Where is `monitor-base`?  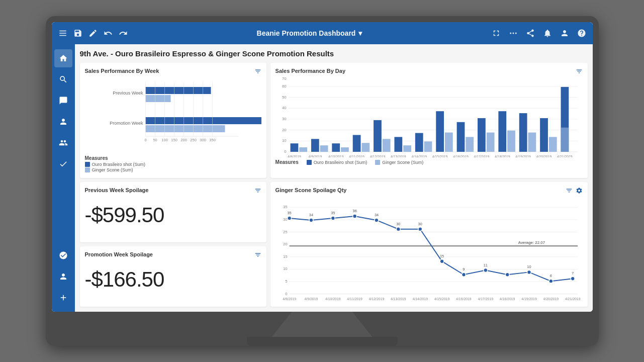 monitor-base is located at coordinates (322, 341).